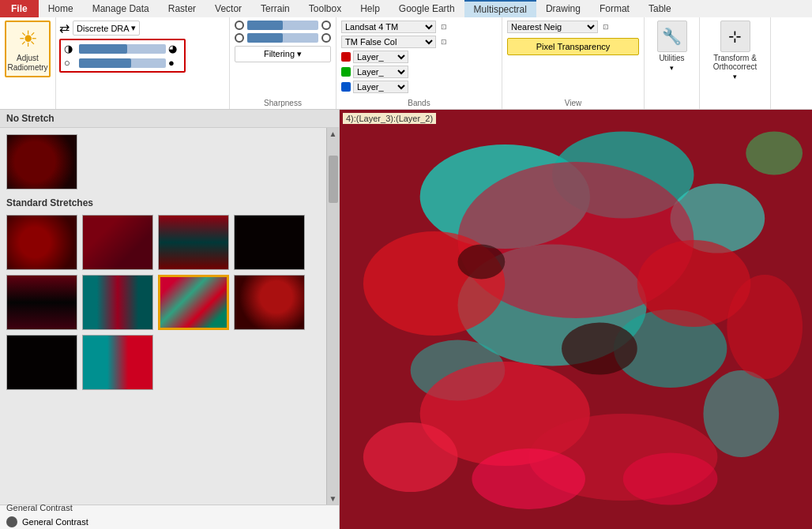  Describe the element at coordinates (182, 9) in the screenshot. I see `tab-raster: Raster` at that location.